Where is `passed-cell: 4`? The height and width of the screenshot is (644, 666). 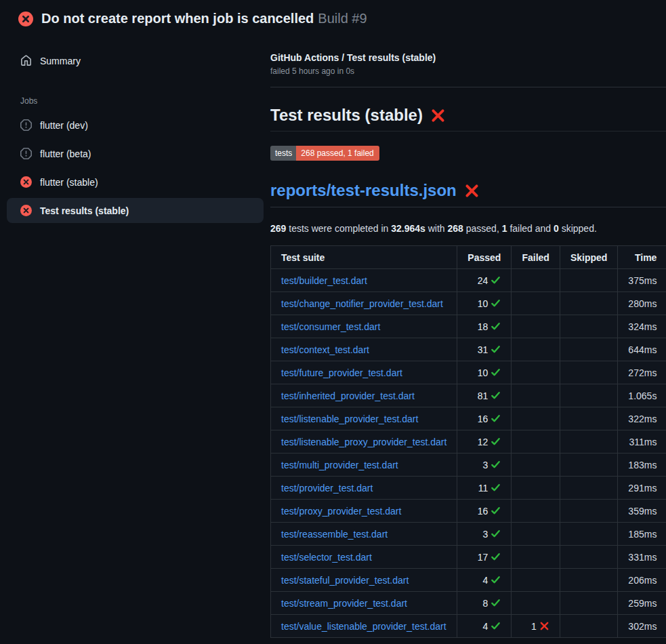
passed-cell: 4 is located at coordinates (484, 580).